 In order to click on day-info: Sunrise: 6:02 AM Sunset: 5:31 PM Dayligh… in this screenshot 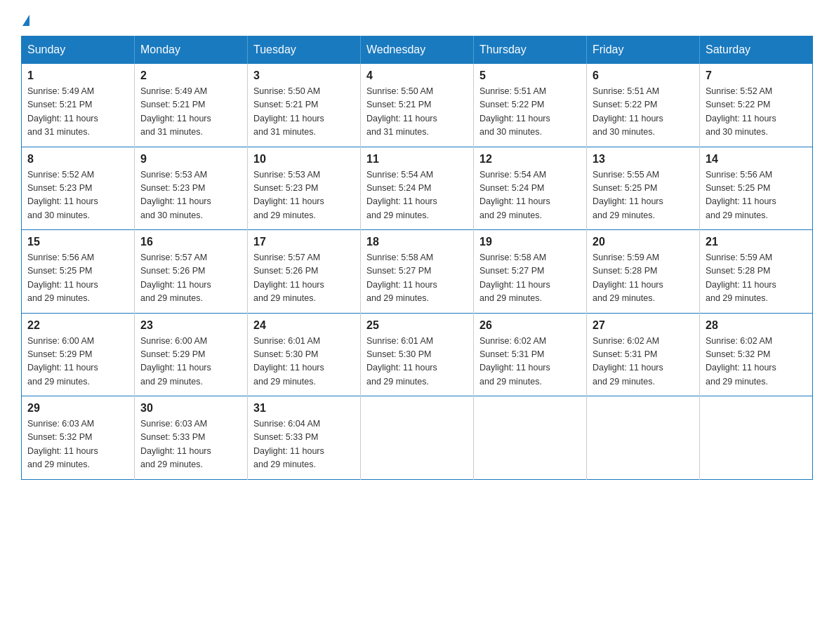, I will do `click(530, 362)`.